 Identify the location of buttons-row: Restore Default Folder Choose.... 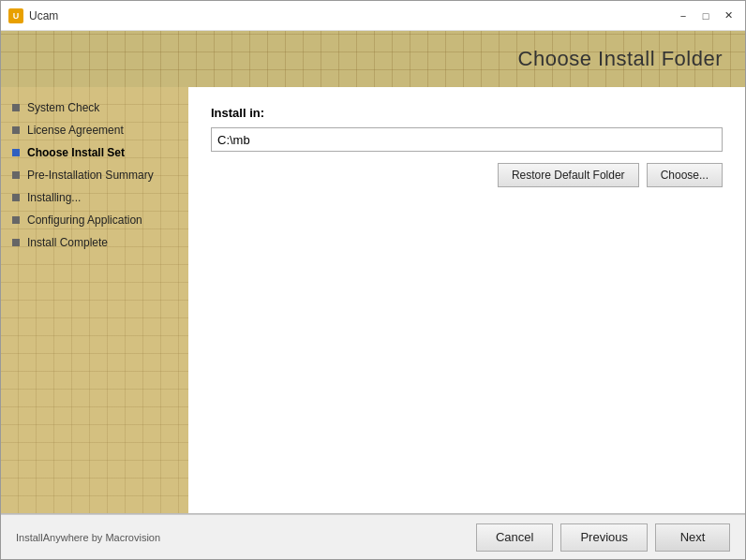
(467, 175).